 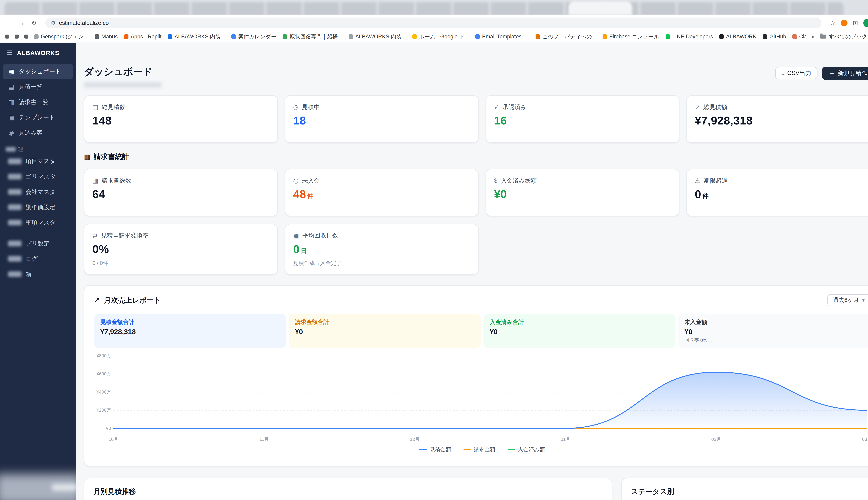 What do you see at coordinates (775, 37) in the screenshot?
I see `bookmark-item: GitHub` at bounding box center [775, 37].